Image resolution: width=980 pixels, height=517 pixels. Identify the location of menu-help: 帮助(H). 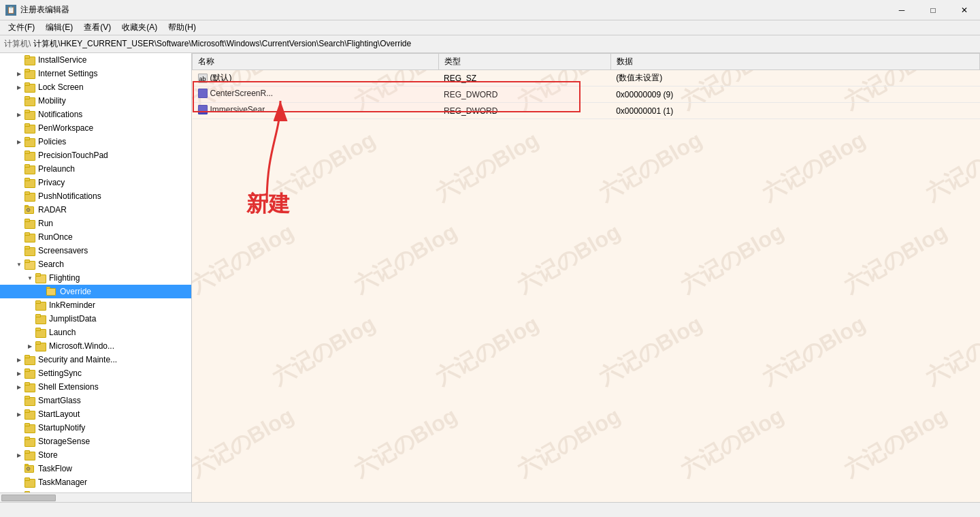
(182, 27).